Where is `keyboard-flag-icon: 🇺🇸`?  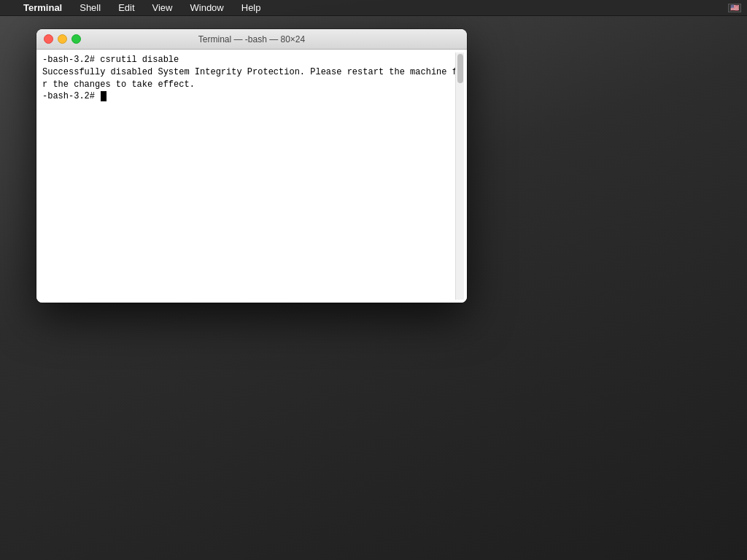
keyboard-flag-icon: 🇺🇸 is located at coordinates (735, 8).